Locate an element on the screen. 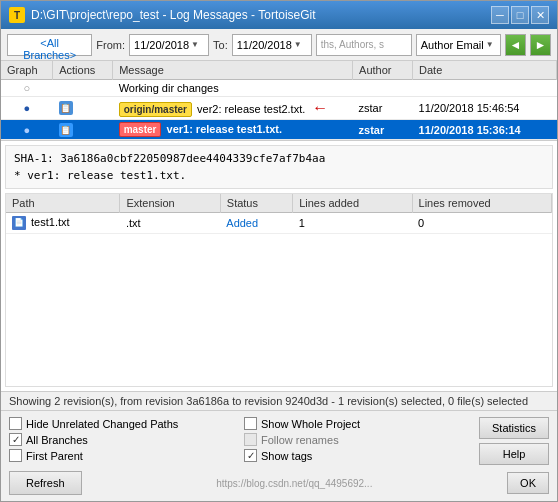  file-path-cell: 📄 test1.txt is located at coordinates (63, 224).